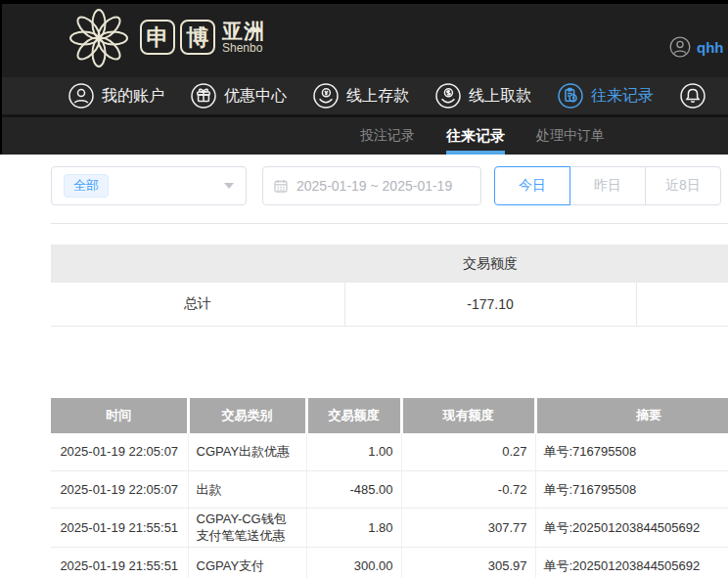  What do you see at coordinates (389, 264) in the screenshot?
I see `summary-header-row: 交易额度` at bounding box center [389, 264].